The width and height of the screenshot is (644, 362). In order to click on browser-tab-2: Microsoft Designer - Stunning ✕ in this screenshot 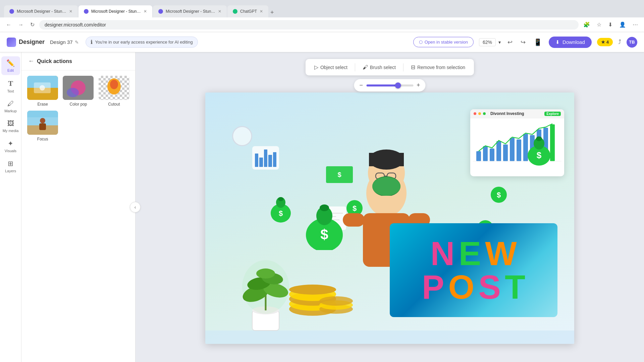, I will do `click(115, 11)`.